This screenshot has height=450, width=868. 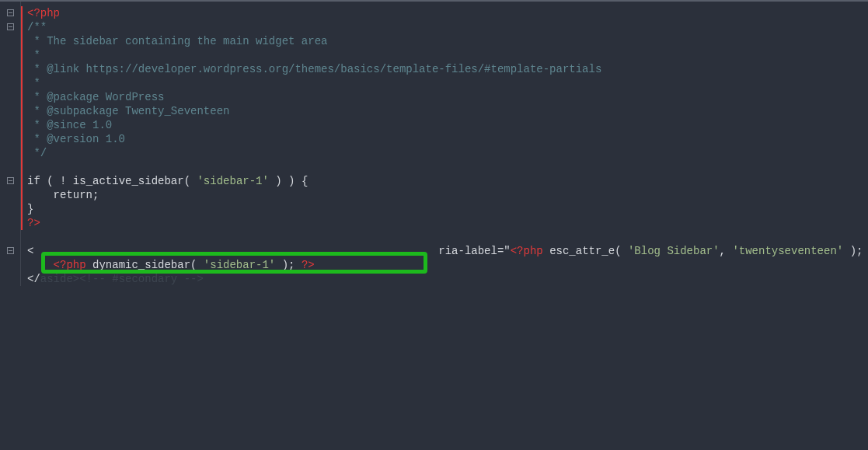 I want to click on code-line: * @version 1.0, so click(x=444, y=139).